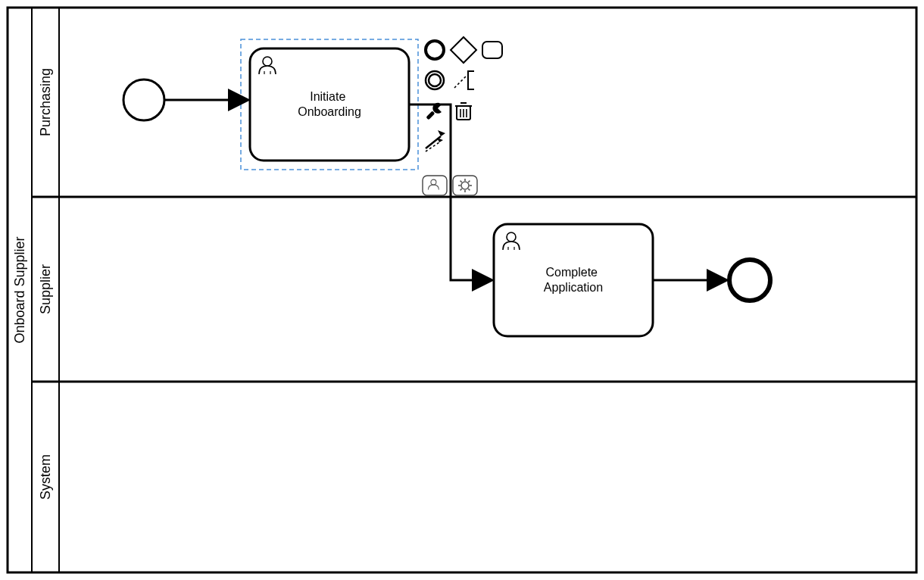  What do you see at coordinates (45, 102) in the screenshot?
I see `lane-label-purchasing: Purchasing` at bounding box center [45, 102].